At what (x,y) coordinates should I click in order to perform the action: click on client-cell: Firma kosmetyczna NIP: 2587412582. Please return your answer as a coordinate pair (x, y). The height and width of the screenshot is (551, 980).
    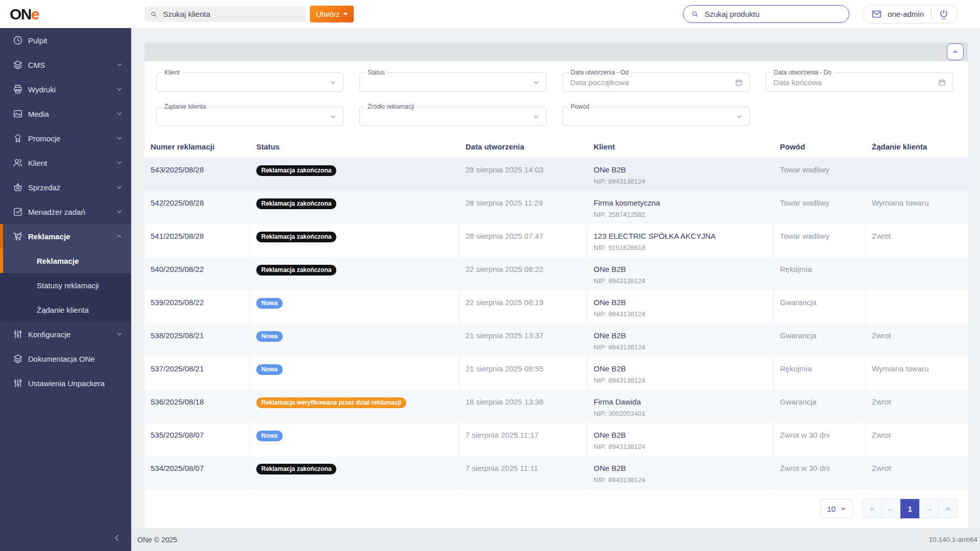
    Looking at the image, I should click on (681, 207).